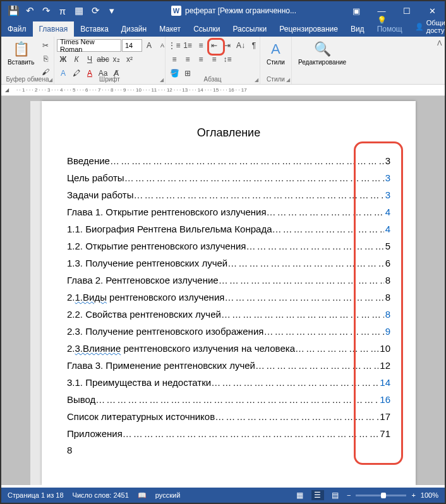  I want to click on qat-dropdown-icon: ▾, so click(112, 11).